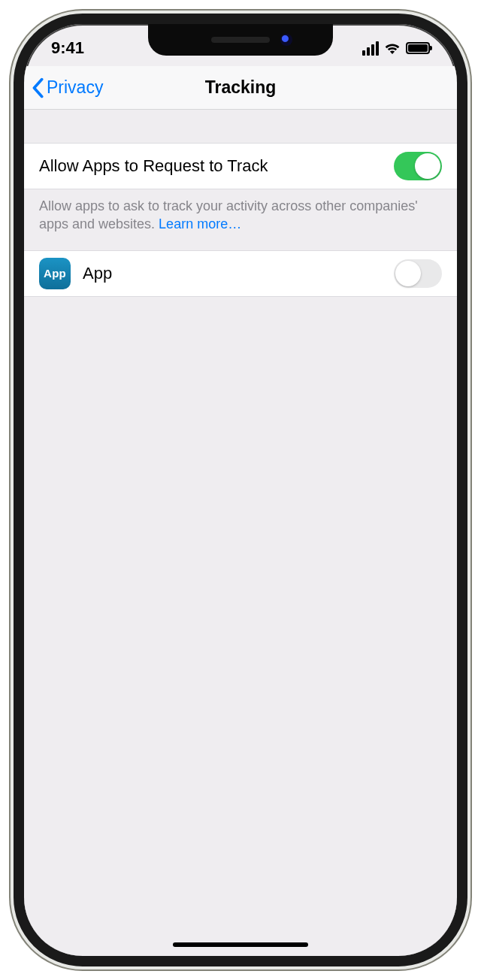 The image size is (481, 980). I want to click on front-camera, so click(286, 40).